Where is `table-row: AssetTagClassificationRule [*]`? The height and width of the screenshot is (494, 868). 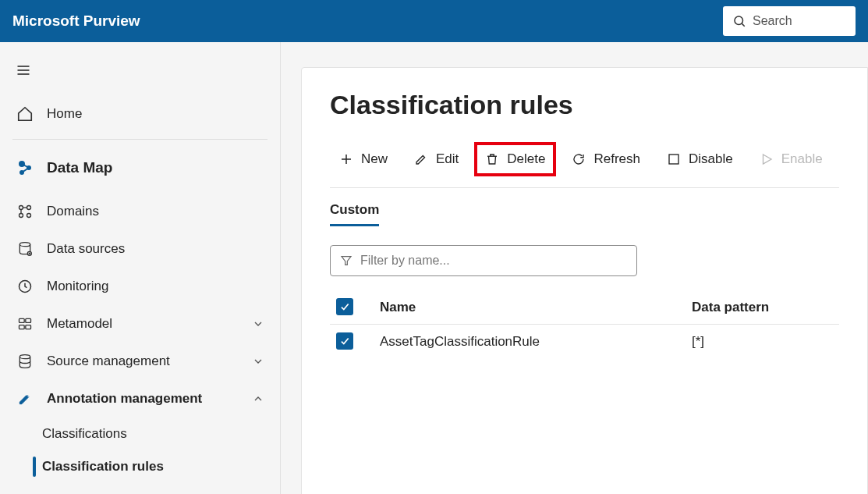
table-row: AssetTagClassificationRule [*] is located at coordinates (585, 342).